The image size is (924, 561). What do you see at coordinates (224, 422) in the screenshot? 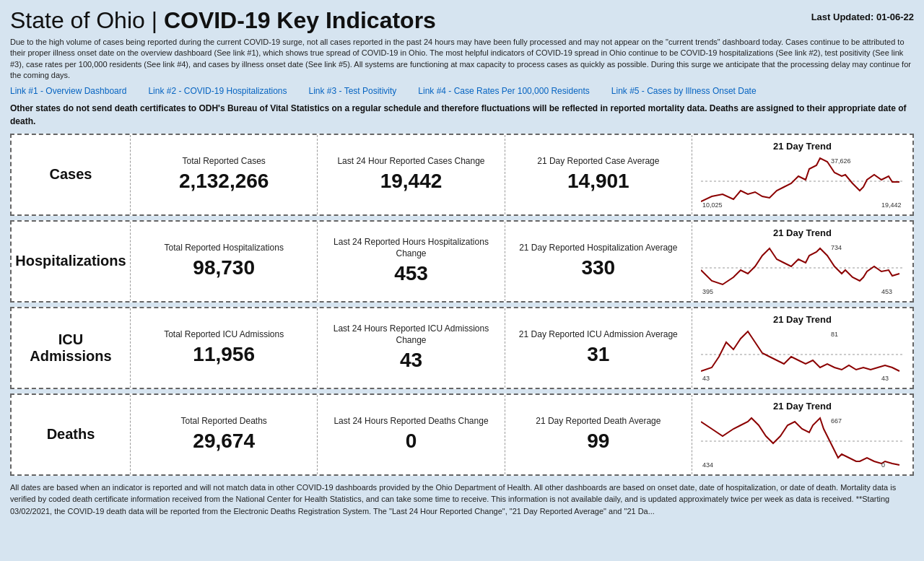
I see `total-label-deaths: Total Reported Deaths` at bounding box center [224, 422].